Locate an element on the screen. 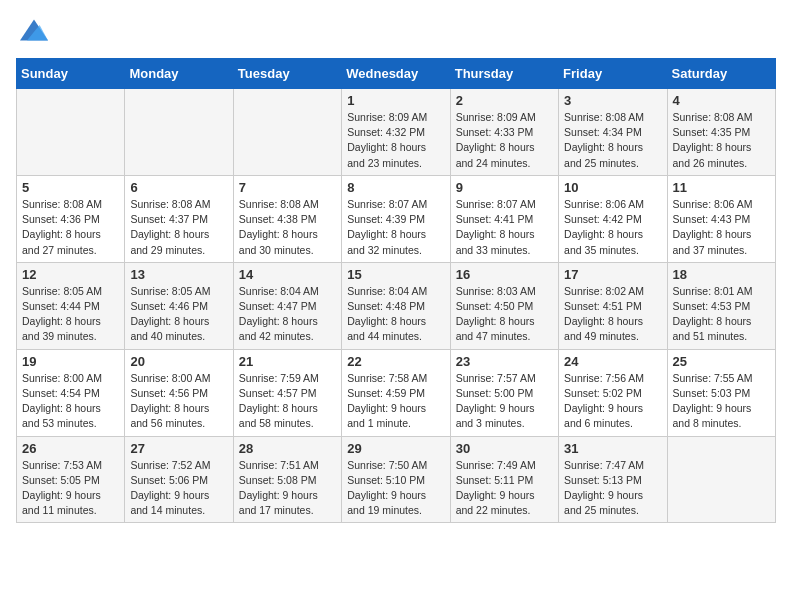 The width and height of the screenshot is (792, 612). calendar-day-cell: 9Sunrise: 8:07 AM Sunset: 4:41 PM Daylig… is located at coordinates (504, 218).